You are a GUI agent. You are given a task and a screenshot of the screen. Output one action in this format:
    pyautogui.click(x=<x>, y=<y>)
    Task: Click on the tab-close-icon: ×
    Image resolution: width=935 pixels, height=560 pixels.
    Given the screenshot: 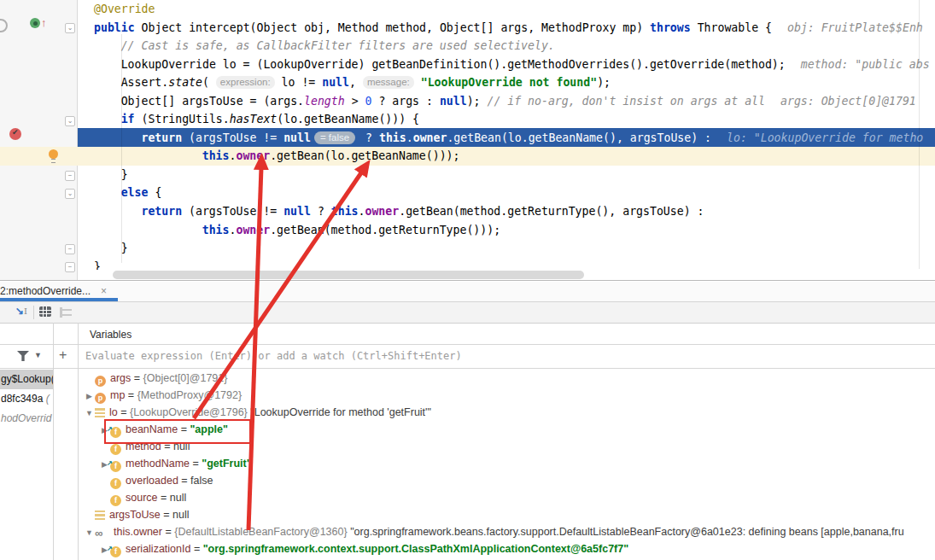 What is the action you would take?
    pyautogui.click(x=104, y=291)
    